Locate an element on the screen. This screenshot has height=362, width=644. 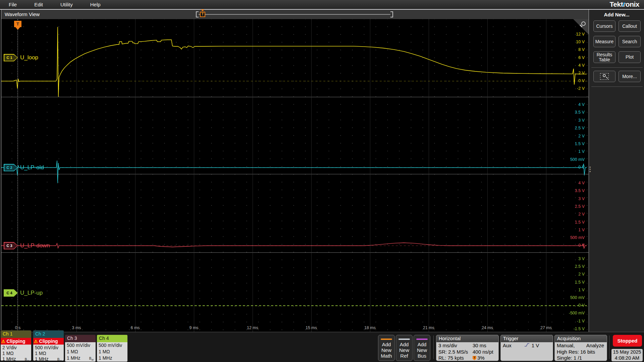
trigger-title: Trigger is located at coordinates (527, 339).